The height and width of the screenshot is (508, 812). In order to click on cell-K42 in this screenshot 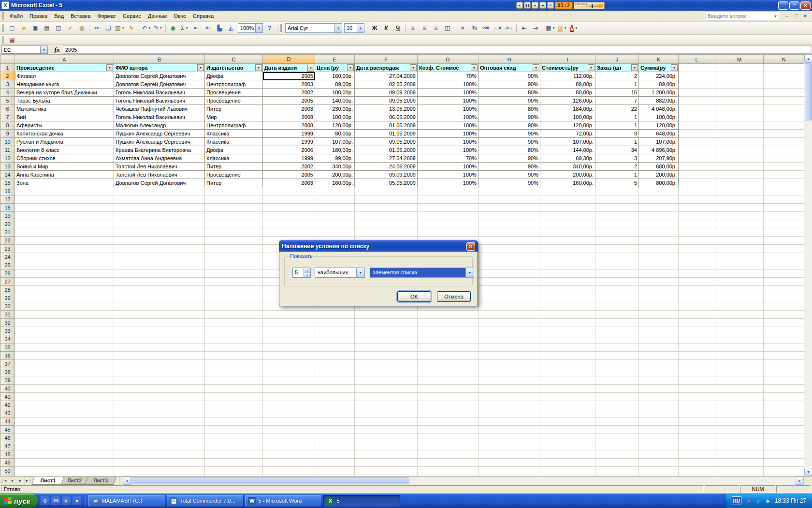, I will do `click(659, 405)`.